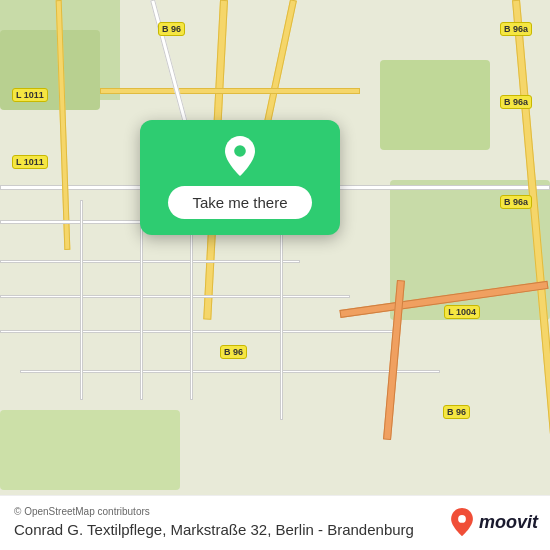 The height and width of the screenshot is (550, 550). I want to click on take-me-there-button: Take me there, so click(240, 202).